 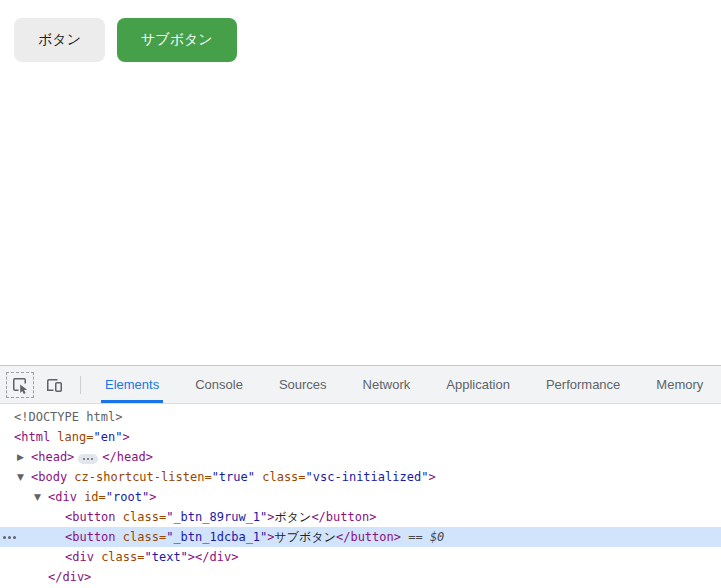 I want to click on tab-application: Application, so click(x=478, y=384).